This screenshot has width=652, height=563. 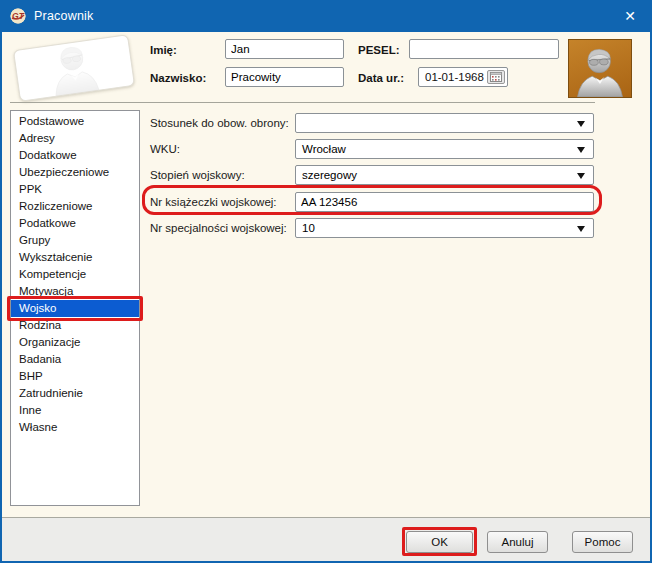 What do you see at coordinates (381, 78) in the screenshot?
I see `birth-date-label: Data ur.:` at bounding box center [381, 78].